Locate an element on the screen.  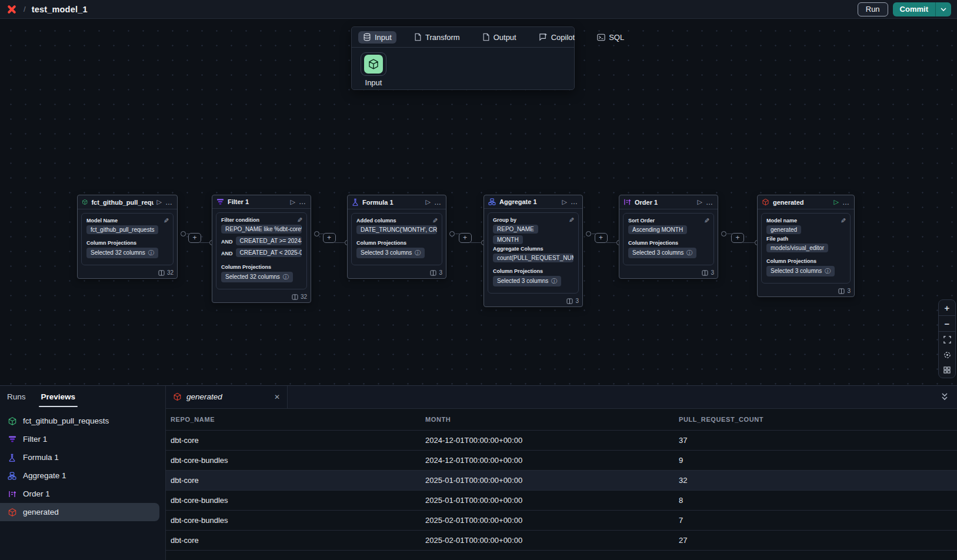
preview-tab-label: generated is located at coordinates (205, 396).